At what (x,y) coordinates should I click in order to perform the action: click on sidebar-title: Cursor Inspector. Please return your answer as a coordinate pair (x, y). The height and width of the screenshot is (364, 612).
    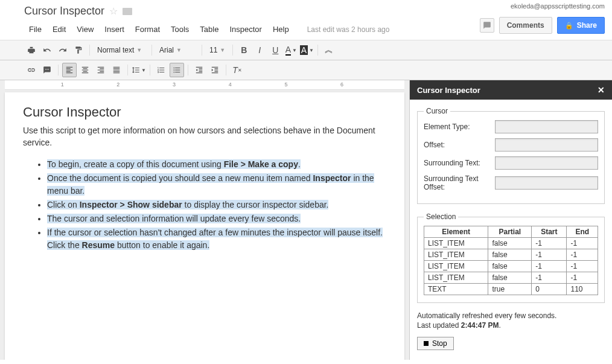
    Looking at the image, I should click on (449, 91).